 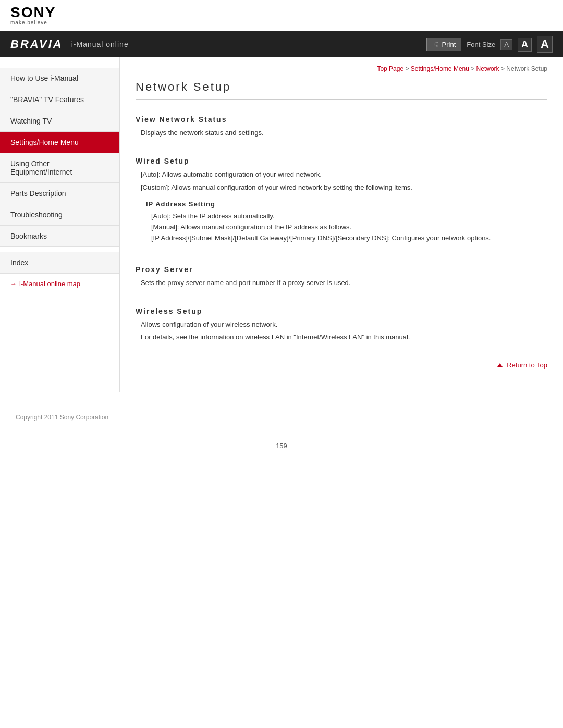 I want to click on sony-logo: SONY make.believe, so click(x=33, y=16).